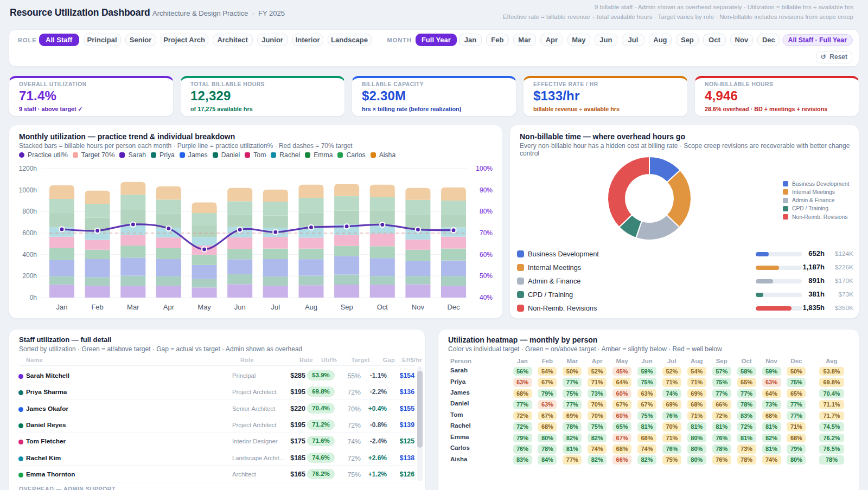  I want to click on svg-text: 40%, so click(486, 298).